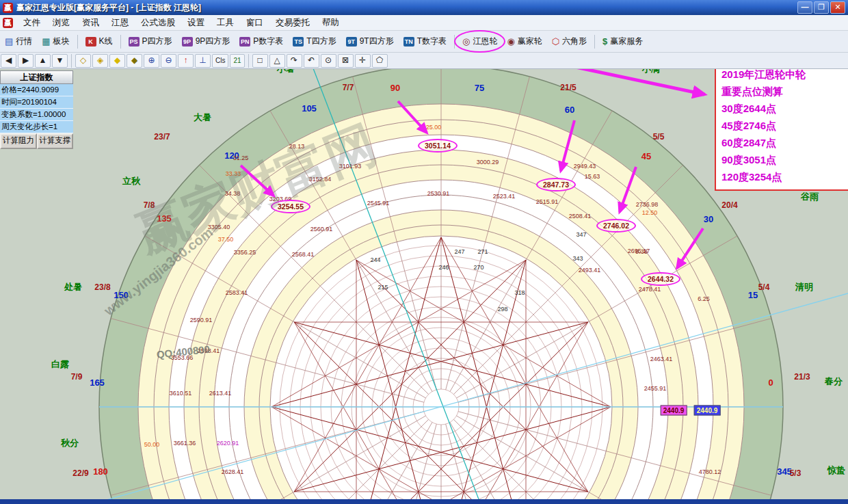  What do you see at coordinates (409, 42) in the screenshot?
I see `t-number-table-icon: TN` at bounding box center [409, 42].